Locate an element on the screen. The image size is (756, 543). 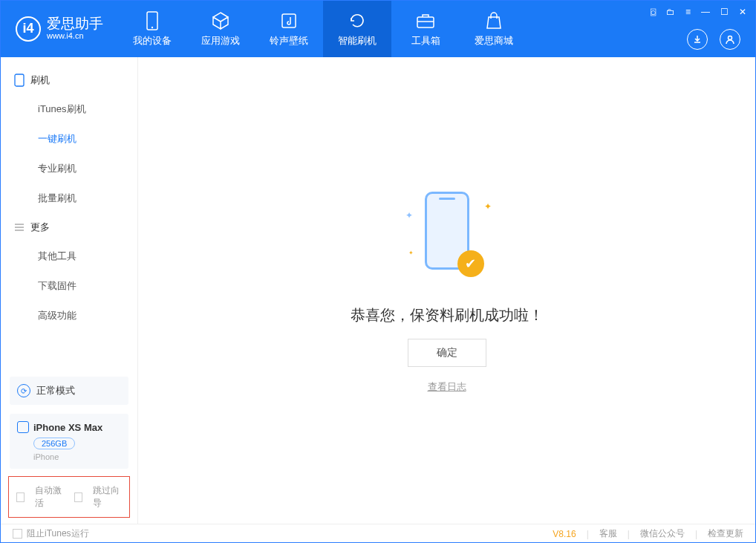
app-title: 爱思助手 is located at coordinates (75, 24).